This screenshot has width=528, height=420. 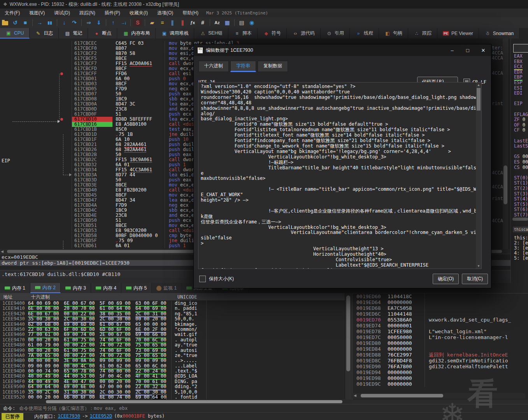 What do you see at coordinates (5, 23) in the screenshot?
I see `open-file-icon` at bounding box center [5, 23].